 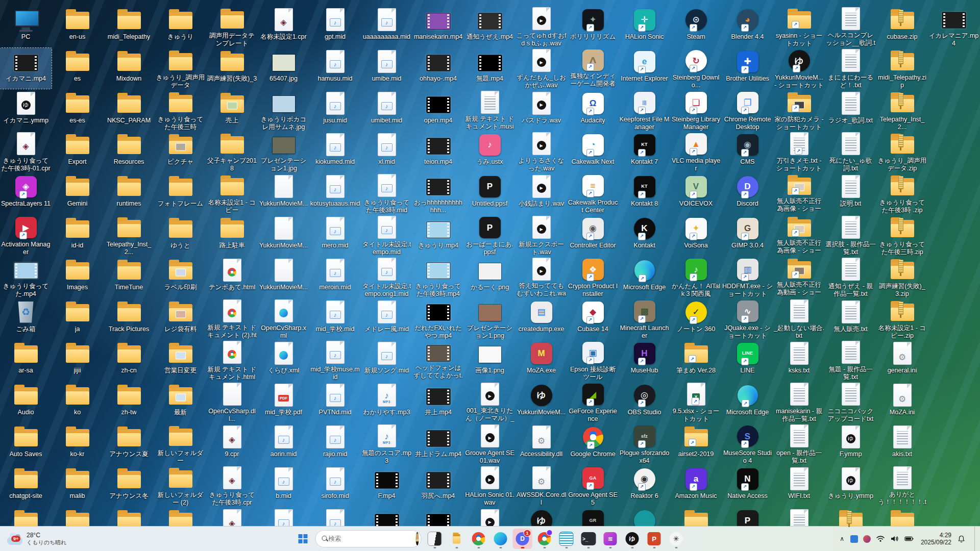 I want to click on desktop-icon: open.mp4, so click(x=438, y=110).